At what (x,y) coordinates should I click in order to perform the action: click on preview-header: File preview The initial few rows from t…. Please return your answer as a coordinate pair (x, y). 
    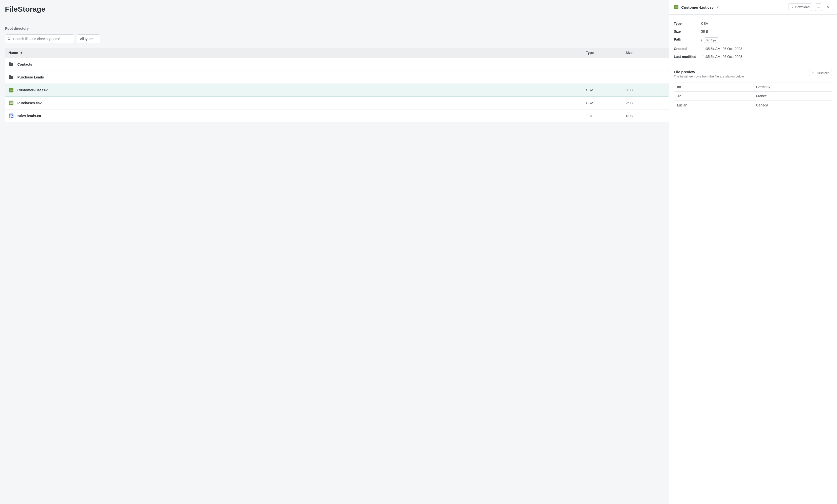
    Looking at the image, I should click on (753, 74).